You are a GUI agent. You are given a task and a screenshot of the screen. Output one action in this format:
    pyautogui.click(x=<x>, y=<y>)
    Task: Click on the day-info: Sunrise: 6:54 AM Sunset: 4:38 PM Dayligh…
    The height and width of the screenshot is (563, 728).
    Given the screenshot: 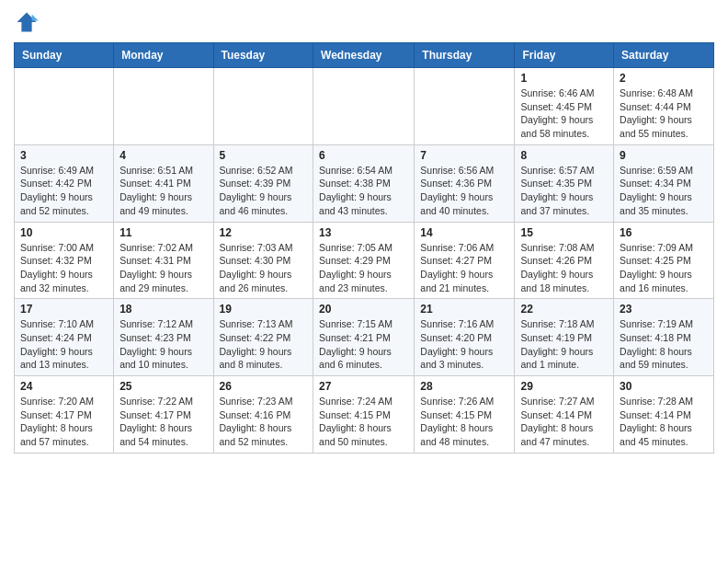 What is the action you would take?
    pyautogui.click(x=364, y=191)
    